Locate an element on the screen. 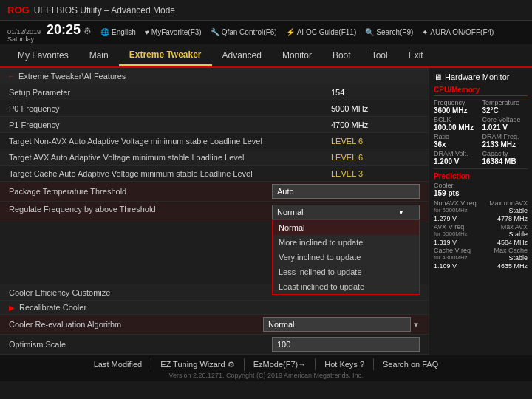  bclk-stat: BCLK 100.00 MHz is located at coordinates (457, 124).